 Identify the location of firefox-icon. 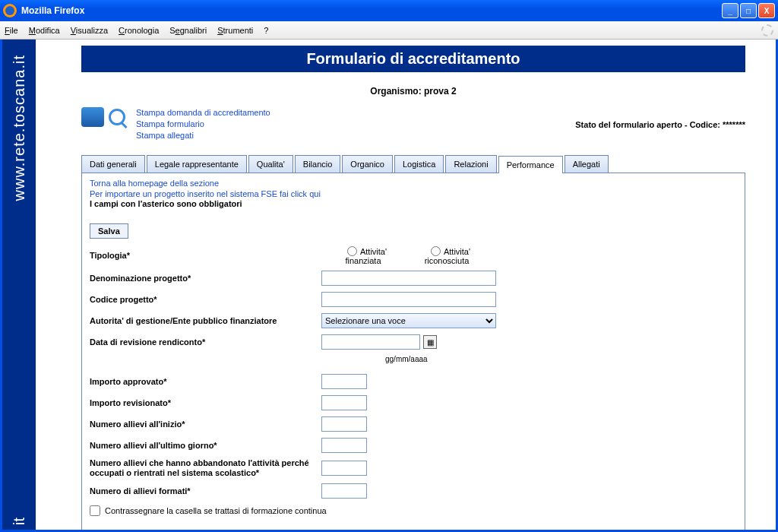
(10, 11).